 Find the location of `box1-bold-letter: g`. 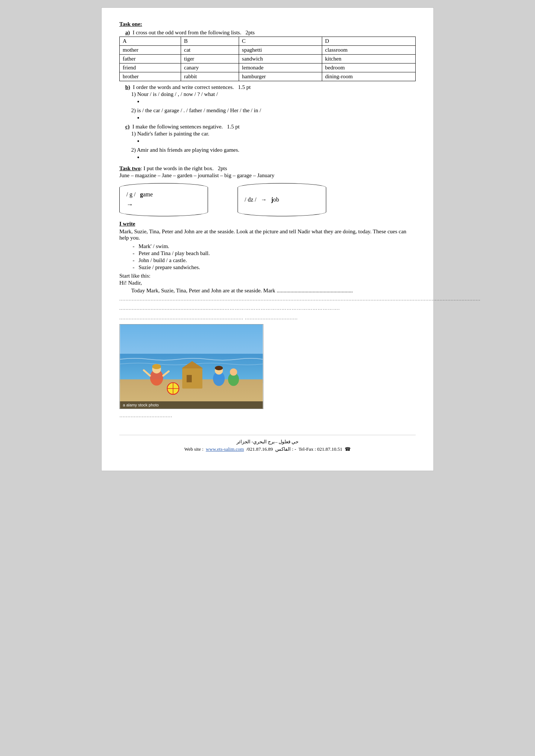

box1-bold-letter: g is located at coordinates (142, 194).